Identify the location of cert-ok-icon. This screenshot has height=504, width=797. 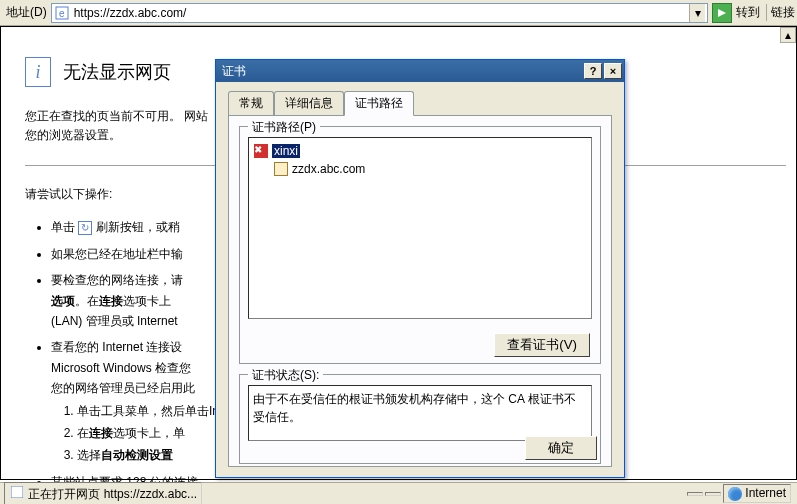
(281, 169).